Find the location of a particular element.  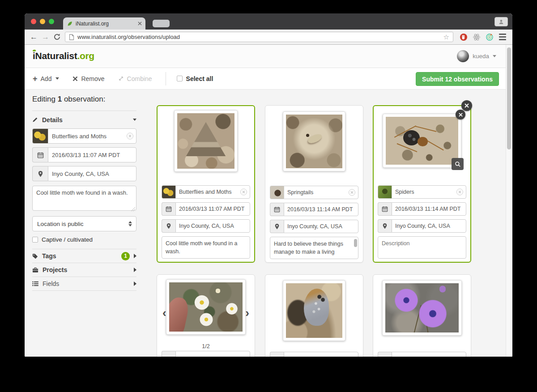

observation-photo-moth is located at coordinates (206, 141).